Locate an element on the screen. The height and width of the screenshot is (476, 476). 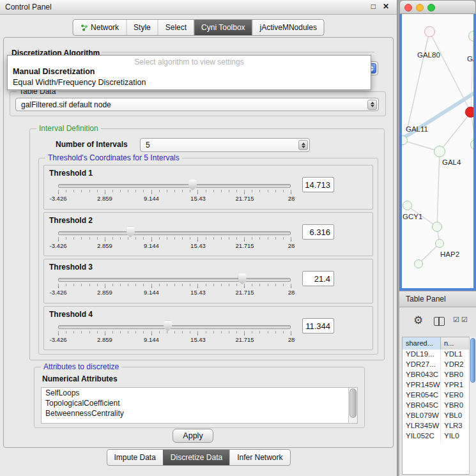
tab-discretize-data: Discretize Data is located at coordinates (196, 457).